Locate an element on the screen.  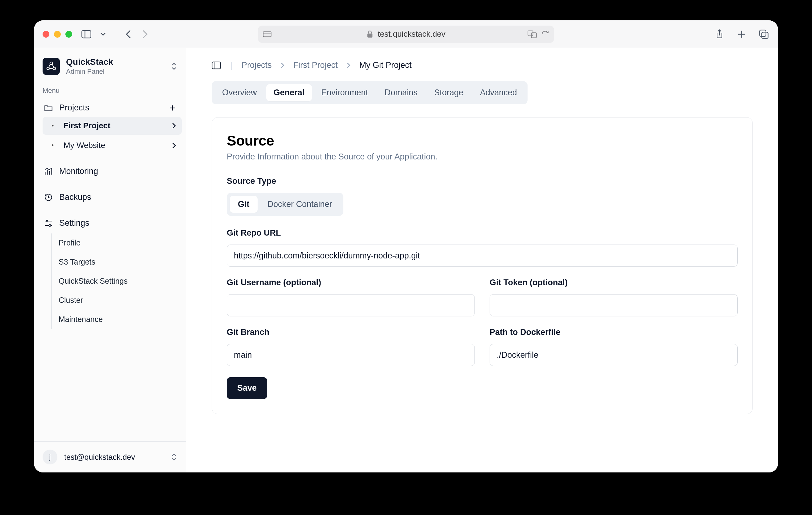
translate-icon is located at coordinates (532, 34).